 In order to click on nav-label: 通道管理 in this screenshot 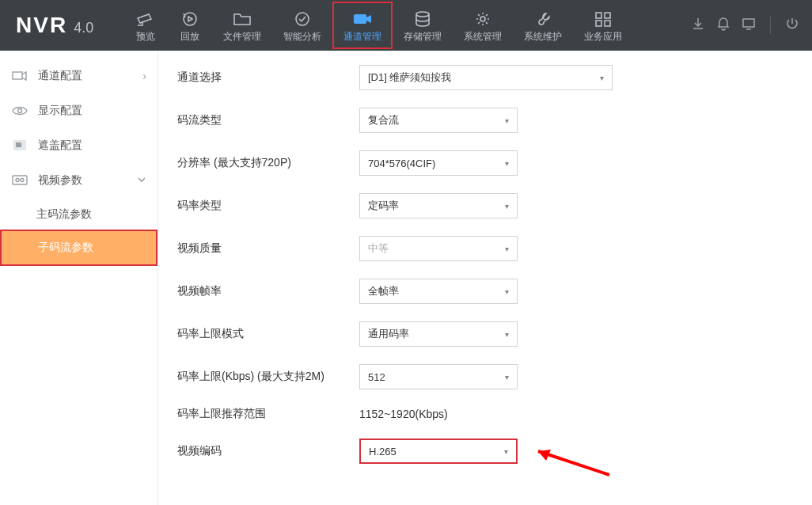, I will do `click(362, 36)`.